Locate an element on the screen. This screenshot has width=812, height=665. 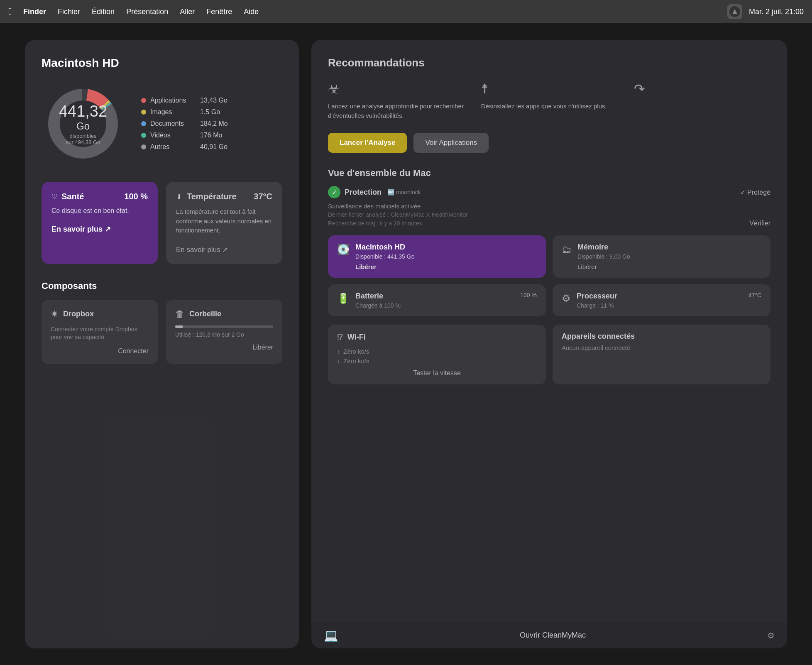
legend-size-videos: 176 Mo is located at coordinates (211, 135).